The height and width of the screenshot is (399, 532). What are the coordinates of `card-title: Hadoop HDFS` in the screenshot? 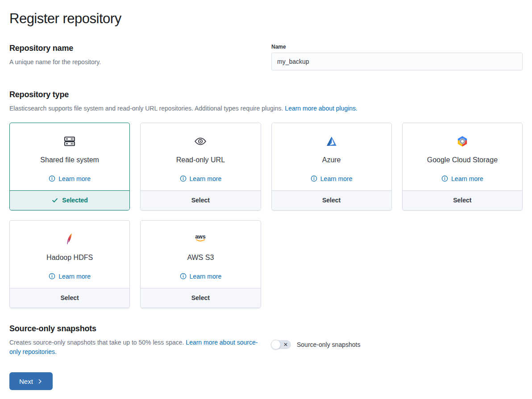 It's located at (70, 258).